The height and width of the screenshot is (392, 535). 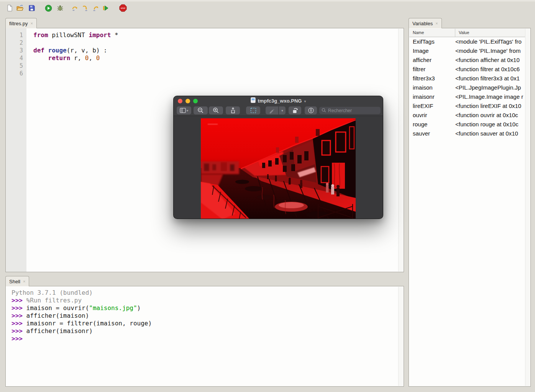 What do you see at coordinates (123, 8) in the screenshot?
I see `stop-button: STOP` at bounding box center [123, 8].